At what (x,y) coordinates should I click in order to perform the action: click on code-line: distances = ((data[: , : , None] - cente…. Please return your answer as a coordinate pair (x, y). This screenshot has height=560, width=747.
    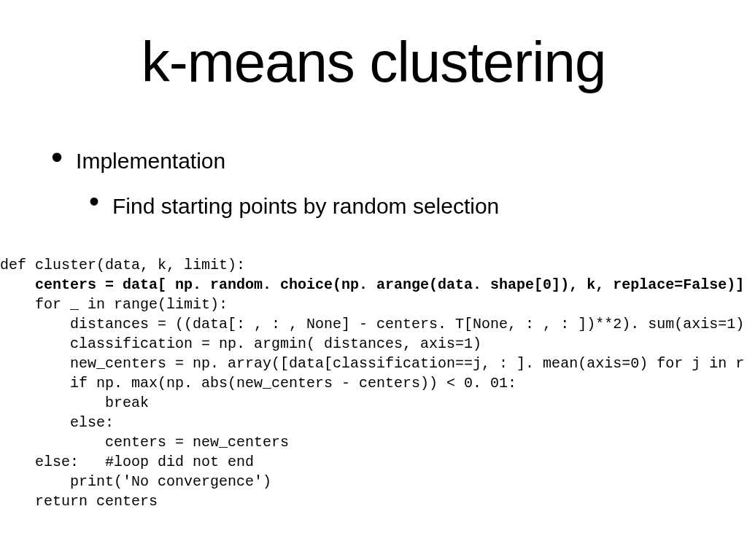
    Looking at the image, I should click on (372, 324).